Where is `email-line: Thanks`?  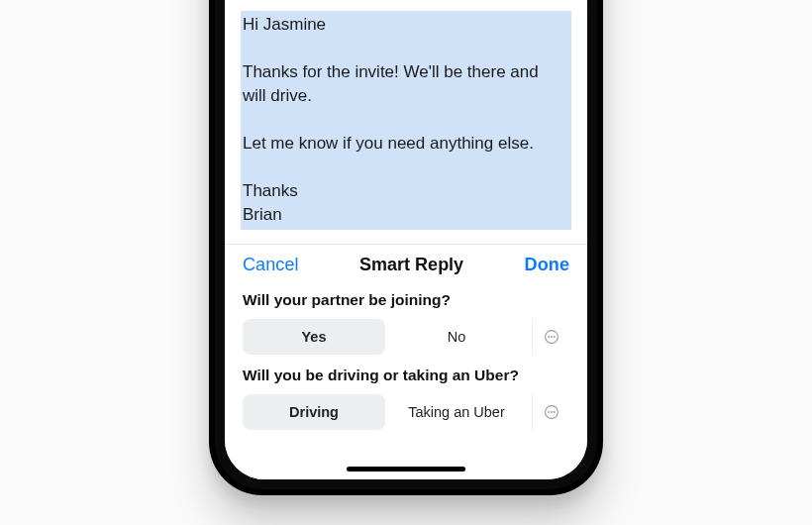 email-line: Thanks is located at coordinates (406, 191).